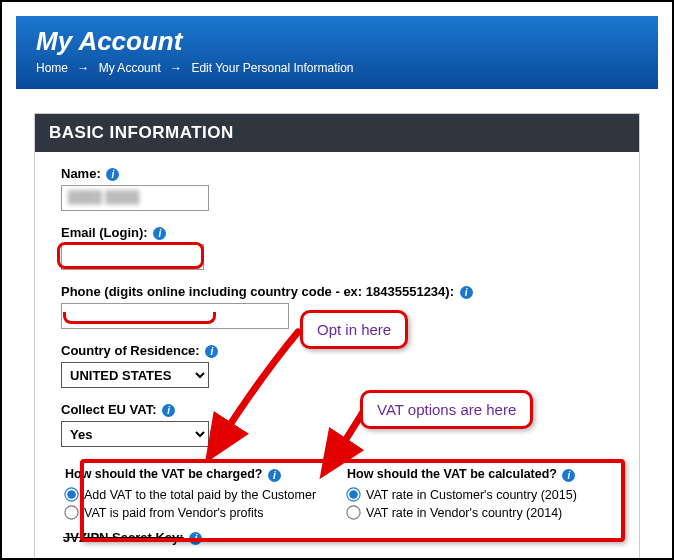  Describe the element at coordinates (135, 434) in the screenshot. I see `collect-vat-select: Yes` at that location.